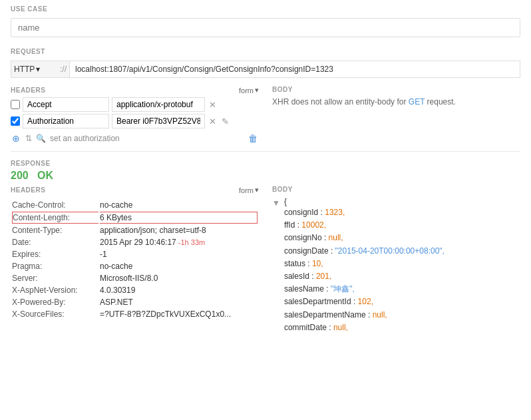 The height and width of the screenshot is (420, 531). I want to click on json-line: consignNo : null,, so click(365, 238).